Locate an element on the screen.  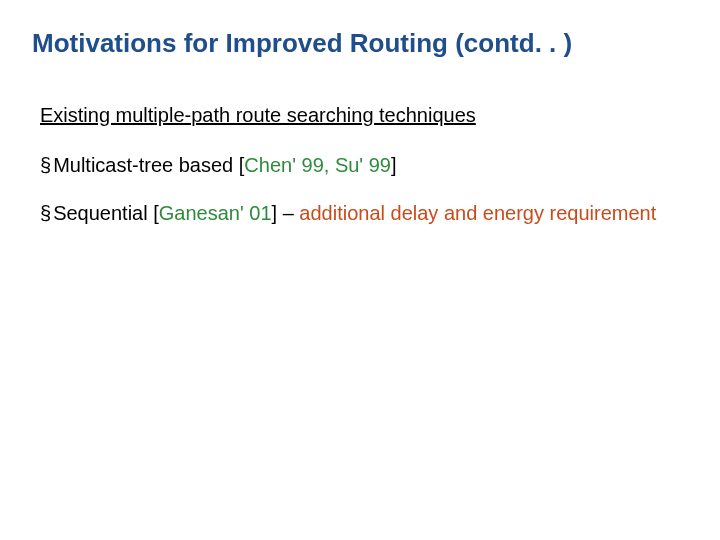
bullet-text-pre: Multicast-tree based [ is located at coordinates (148, 165).